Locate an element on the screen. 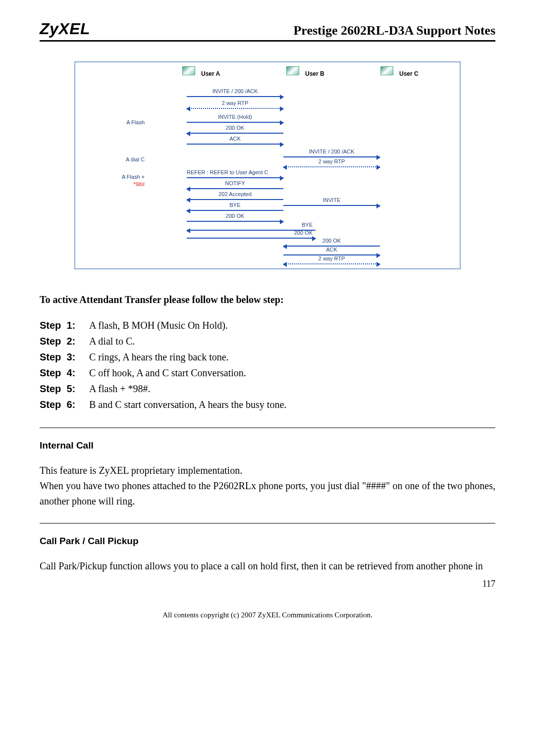  step-body: C off hook, A and C start Conversation. is located at coordinates (292, 373).